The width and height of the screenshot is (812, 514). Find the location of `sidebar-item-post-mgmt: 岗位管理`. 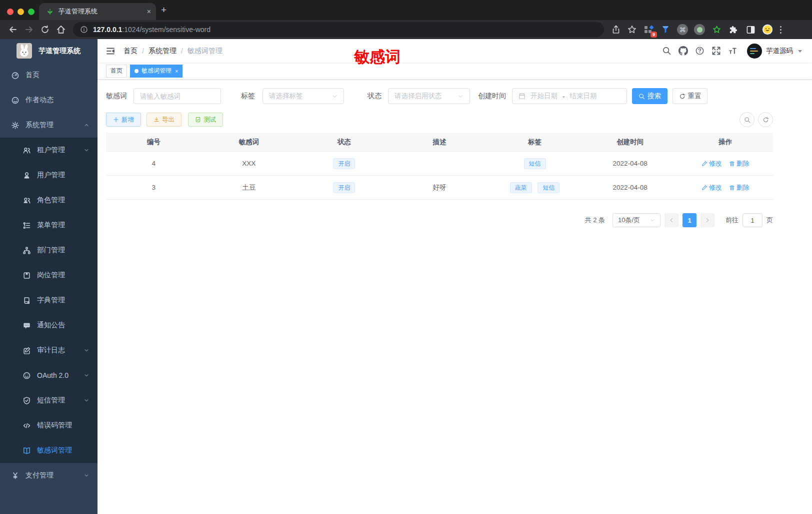

sidebar-item-post-mgmt: 岗位管理 is located at coordinates (49, 275).